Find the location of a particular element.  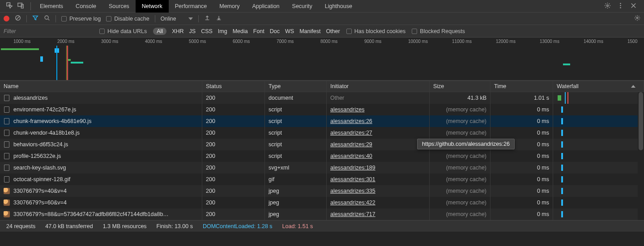

col-header-size: Size is located at coordinates (460, 86).